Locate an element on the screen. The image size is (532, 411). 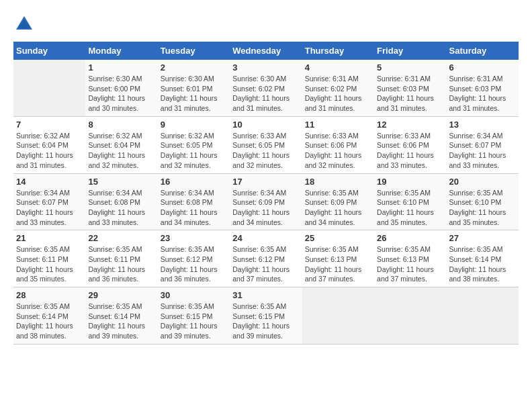
day-number: 4 is located at coordinates (339, 67).